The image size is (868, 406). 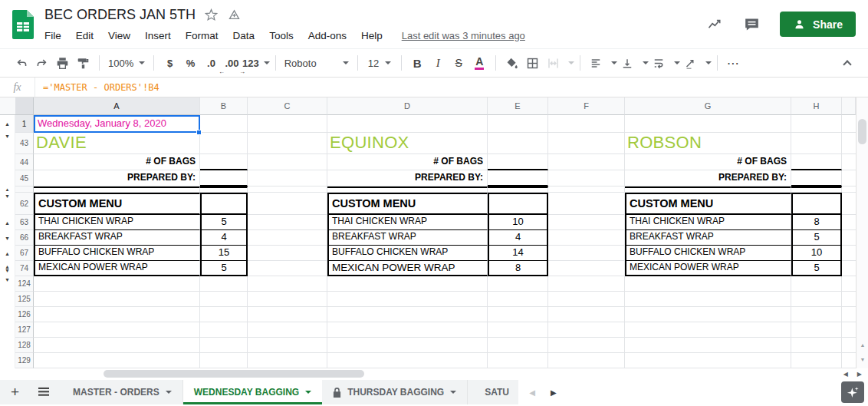 I want to click on row-header-126: 126, so click(x=25, y=315).